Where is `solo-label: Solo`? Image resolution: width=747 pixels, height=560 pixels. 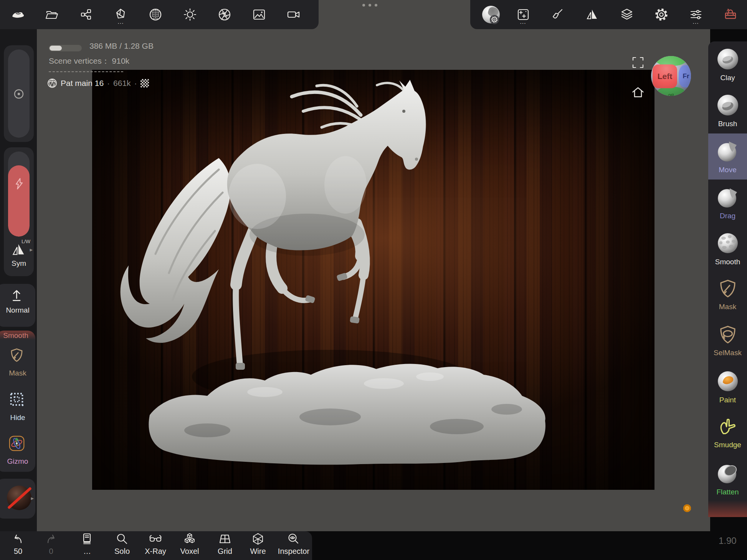 solo-label: Solo is located at coordinates (122, 551).